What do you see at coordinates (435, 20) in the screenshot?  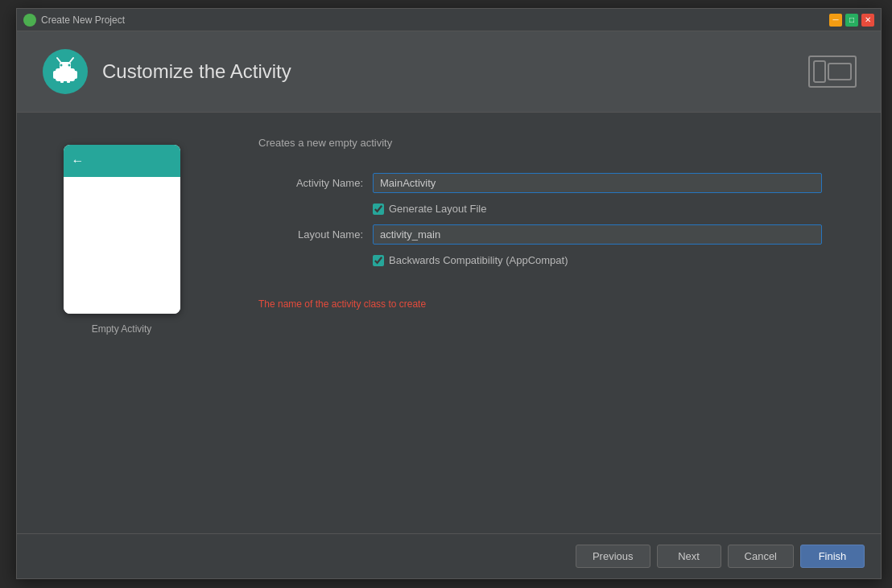 I see `window-title: Create New Project` at bounding box center [435, 20].